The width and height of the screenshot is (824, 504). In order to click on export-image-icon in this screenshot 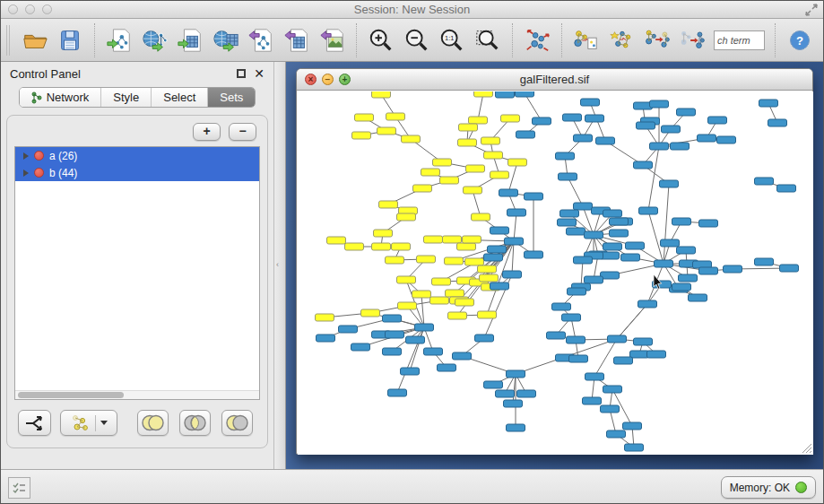, I will do `click(333, 40)`.